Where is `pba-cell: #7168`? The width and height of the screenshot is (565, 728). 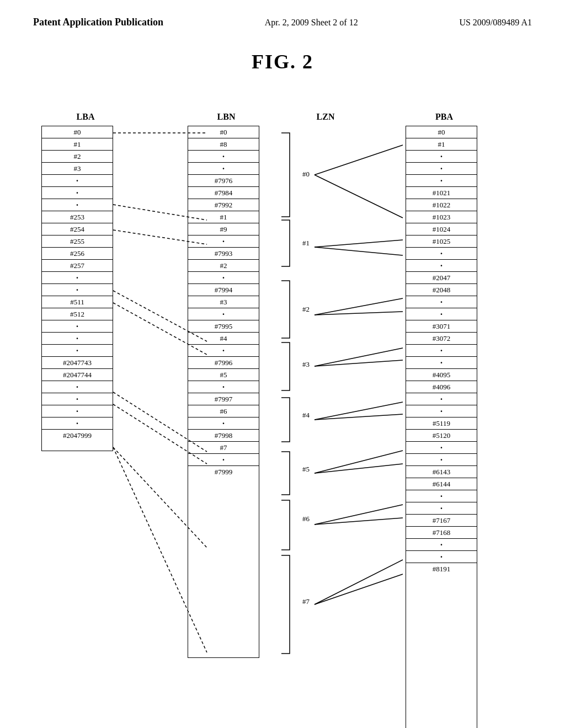 pba-cell: #7168 is located at coordinates (441, 533).